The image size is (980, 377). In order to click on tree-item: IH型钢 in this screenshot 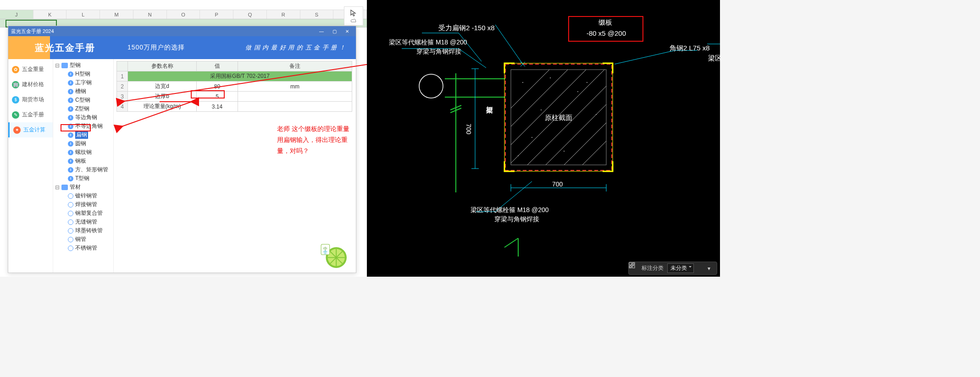, I will do `click(83, 74)`.